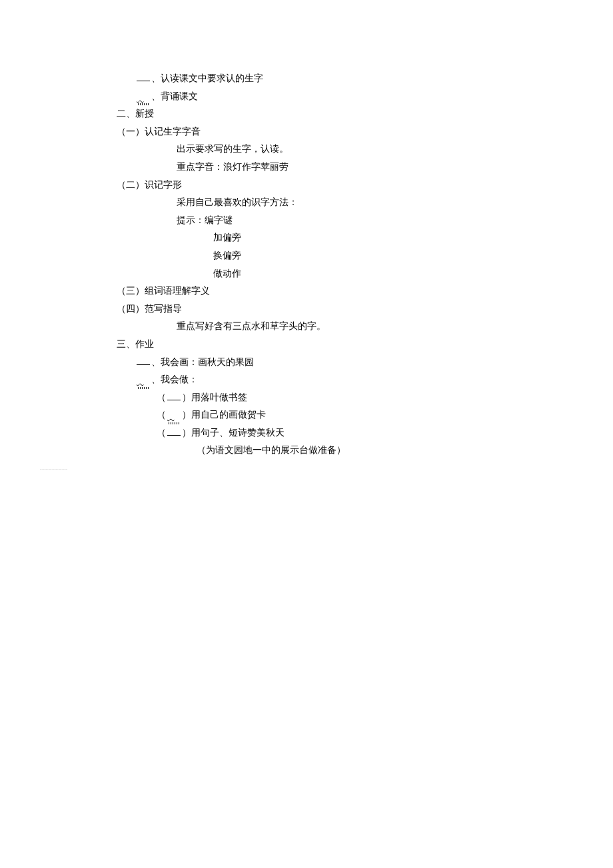  I want to click on text-line: 三、作业, so click(365, 345).